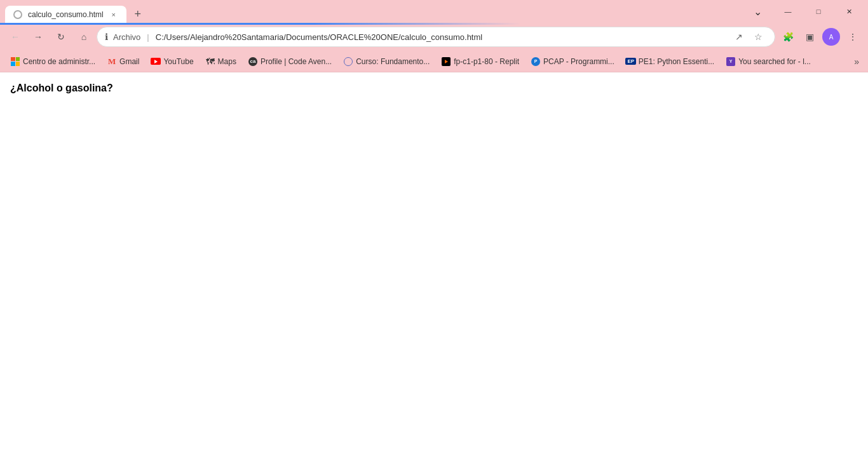 This screenshot has height=461, width=868. Describe the element at coordinates (156, 61) in the screenshot. I see `youtube-icon` at that location.